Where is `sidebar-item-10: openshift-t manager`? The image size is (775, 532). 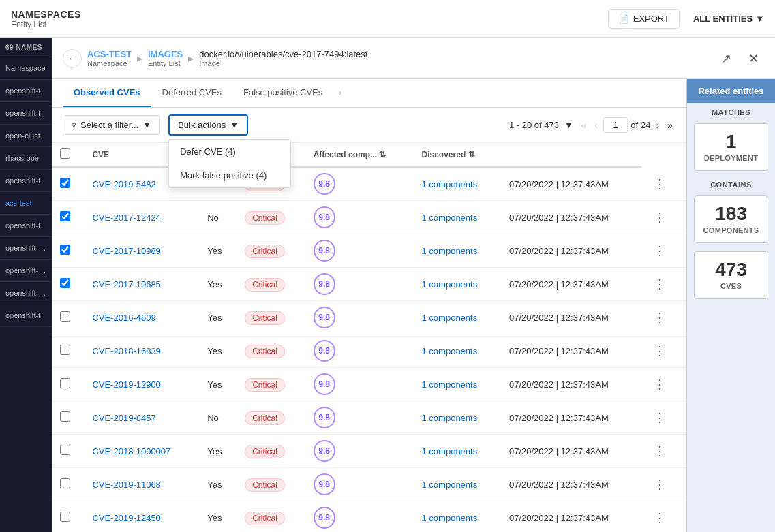 sidebar-item-10: openshift-t manager is located at coordinates (26, 293).